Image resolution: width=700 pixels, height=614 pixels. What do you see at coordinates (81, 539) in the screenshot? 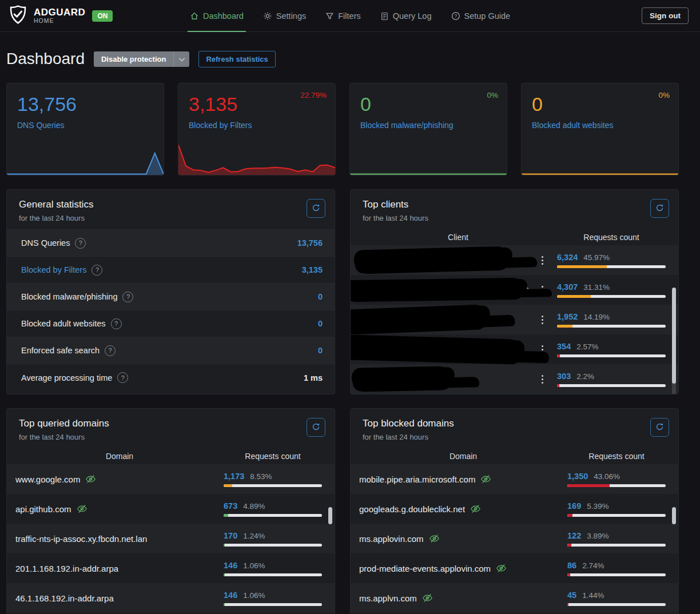
I see `domain-name: traffic-nts-ip-assoc.xy.fbcdn.net.lan` at bounding box center [81, 539].